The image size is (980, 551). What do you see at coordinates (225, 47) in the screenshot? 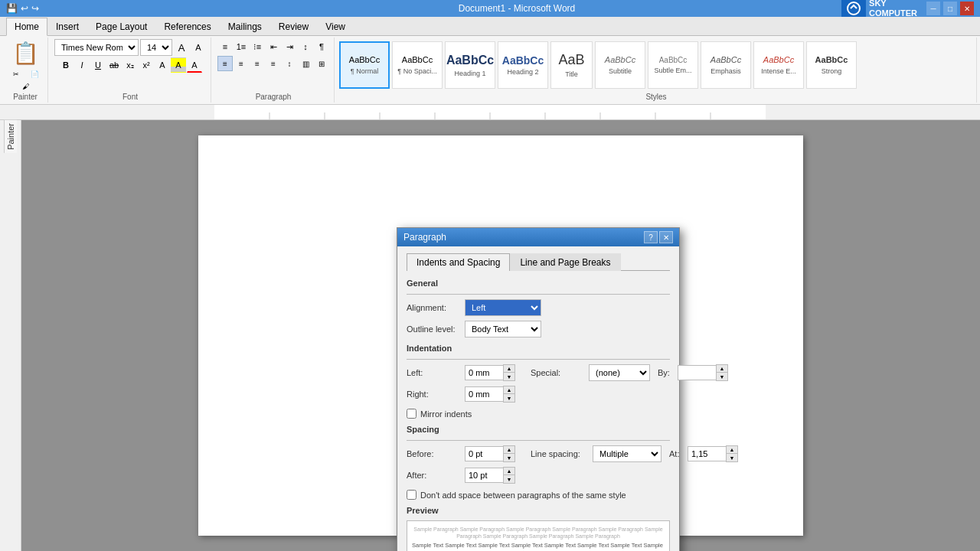
I see `bullets-btn: ≡` at bounding box center [225, 47].